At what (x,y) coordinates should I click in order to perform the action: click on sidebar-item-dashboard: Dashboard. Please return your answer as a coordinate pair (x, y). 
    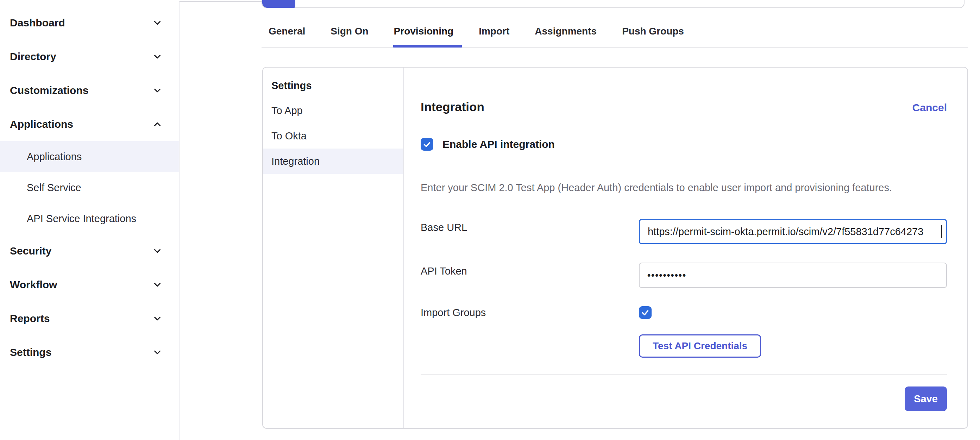
    Looking at the image, I should click on (89, 23).